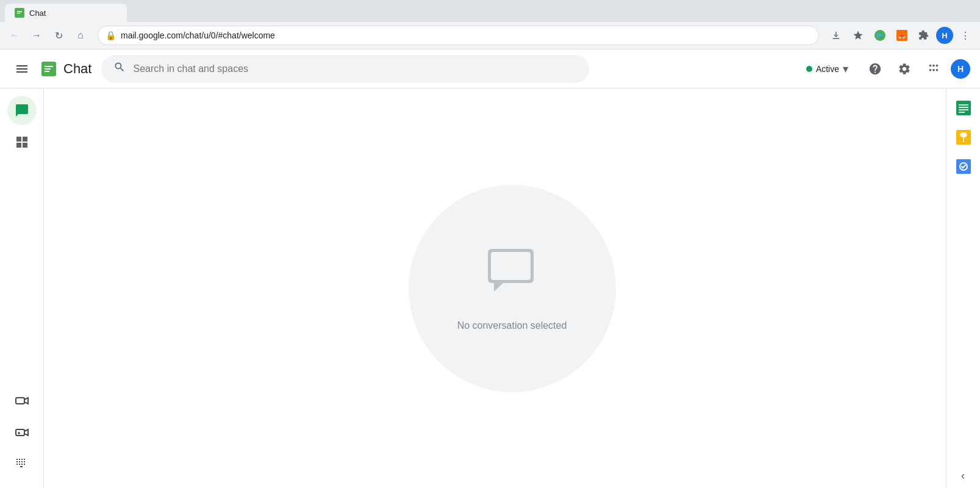 Image resolution: width=980 pixels, height=488 pixels. What do you see at coordinates (512, 289) in the screenshot?
I see `empty-state: No conversation selected` at bounding box center [512, 289].